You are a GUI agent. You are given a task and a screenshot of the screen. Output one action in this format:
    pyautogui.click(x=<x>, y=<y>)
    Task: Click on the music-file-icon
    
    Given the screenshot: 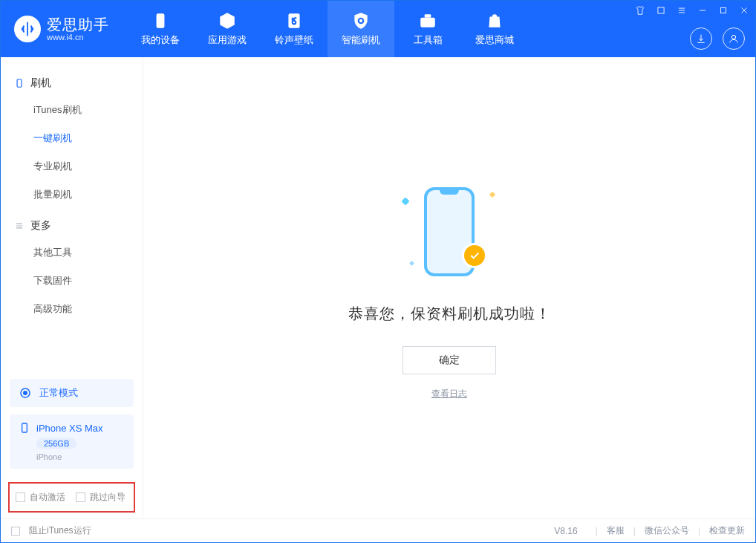 What is the action you would take?
    pyautogui.click(x=294, y=21)
    